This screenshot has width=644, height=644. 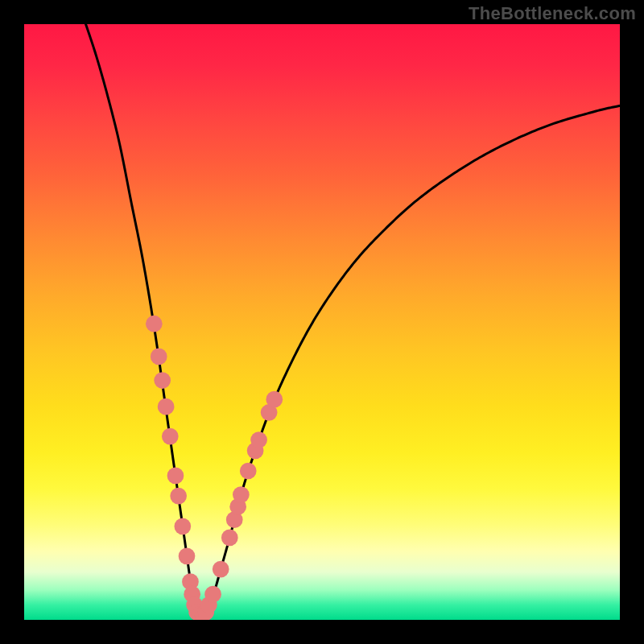 I want to click on watermark-label: TheBottleneck.com, so click(x=552, y=14).